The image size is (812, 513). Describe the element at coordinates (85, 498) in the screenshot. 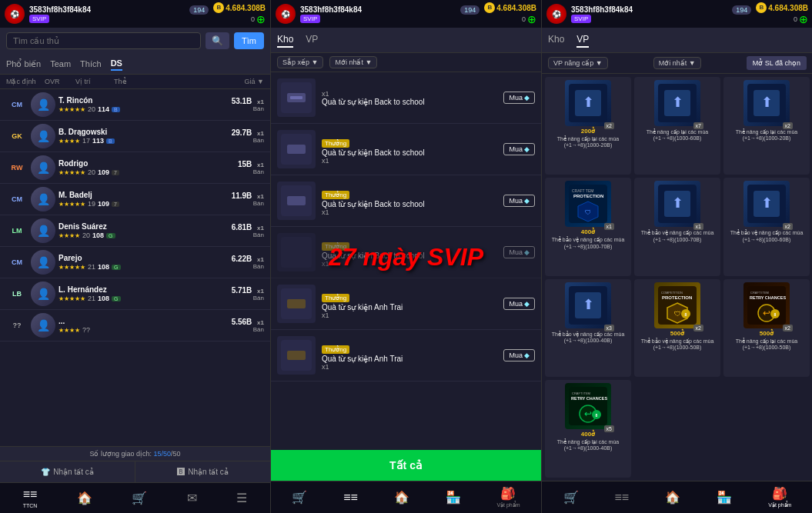

I see `nav-home: 🏠` at that location.